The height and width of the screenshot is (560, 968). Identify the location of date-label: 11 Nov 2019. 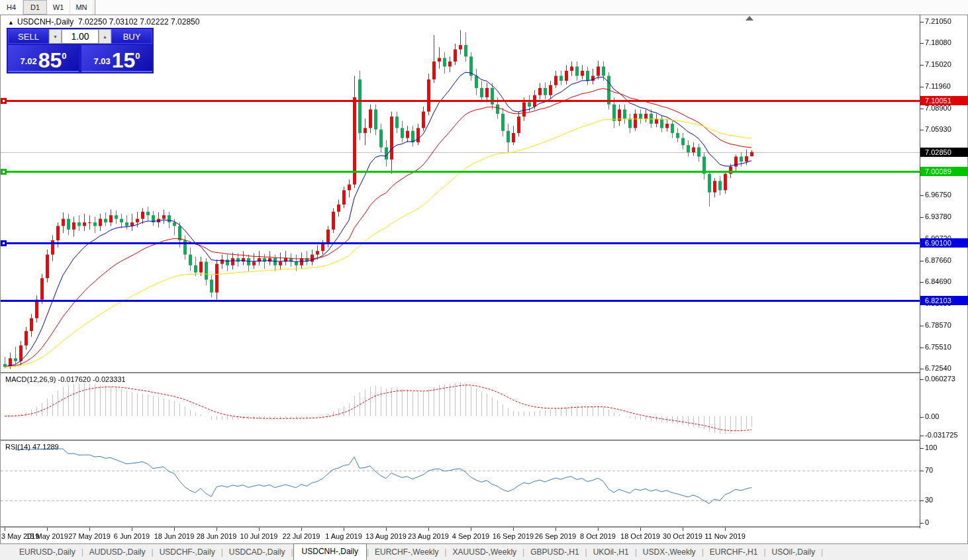
(725, 536).